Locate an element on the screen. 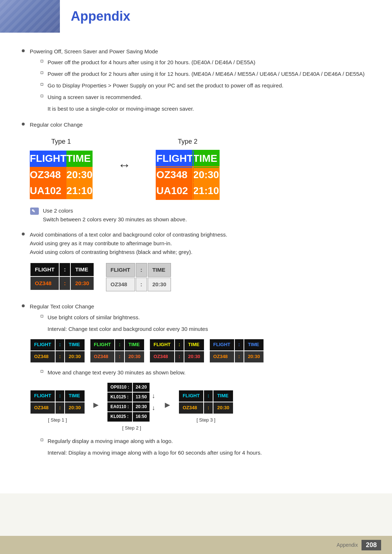 The width and height of the screenshot is (392, 554). grey-r1: OZ348 is located at coordinates (121, 284).